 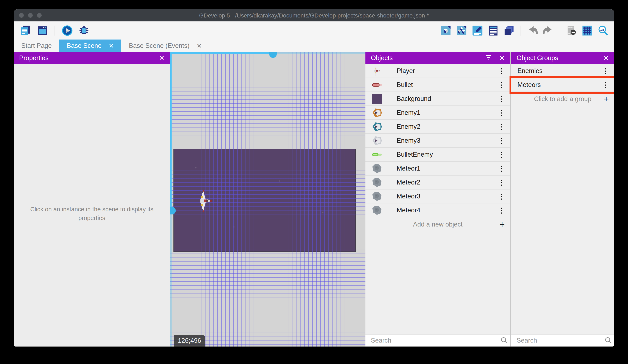 I want to click on undo-icon, so click(x=532, y=31).